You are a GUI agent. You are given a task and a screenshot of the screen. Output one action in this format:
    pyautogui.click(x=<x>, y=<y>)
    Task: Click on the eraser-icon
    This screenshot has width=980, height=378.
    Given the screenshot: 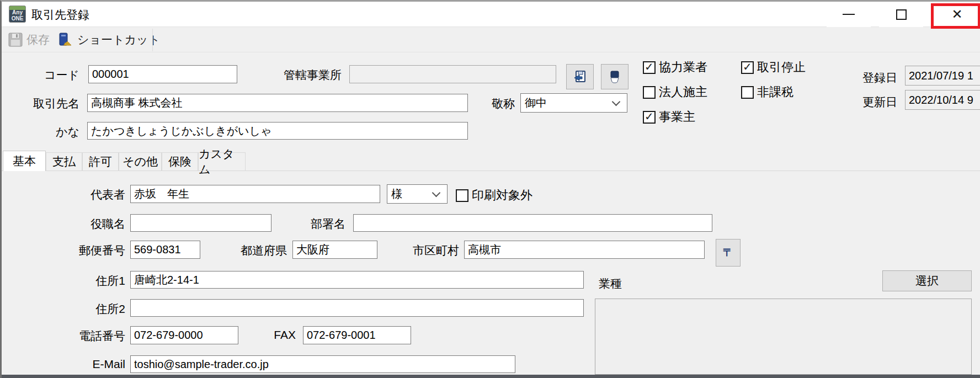 What is the action you would take?
    pyautogui.click(x=615, y=77)
    